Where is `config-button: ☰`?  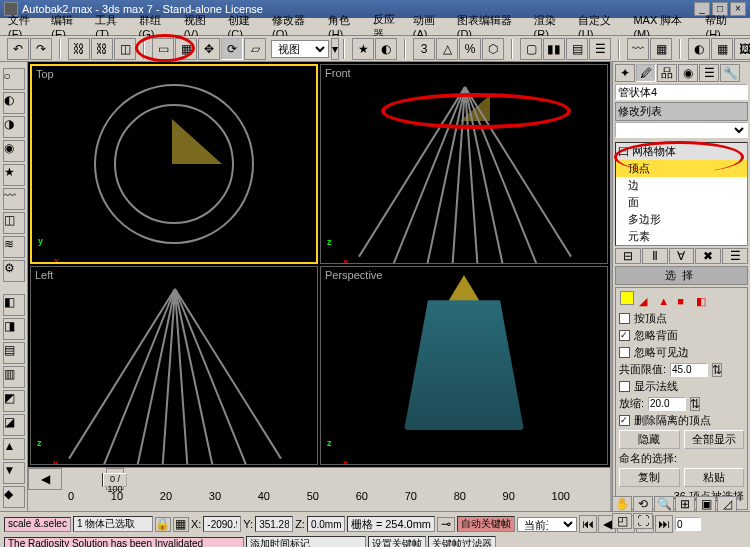
config-button: ☰ is located at coordinates (735, 256).